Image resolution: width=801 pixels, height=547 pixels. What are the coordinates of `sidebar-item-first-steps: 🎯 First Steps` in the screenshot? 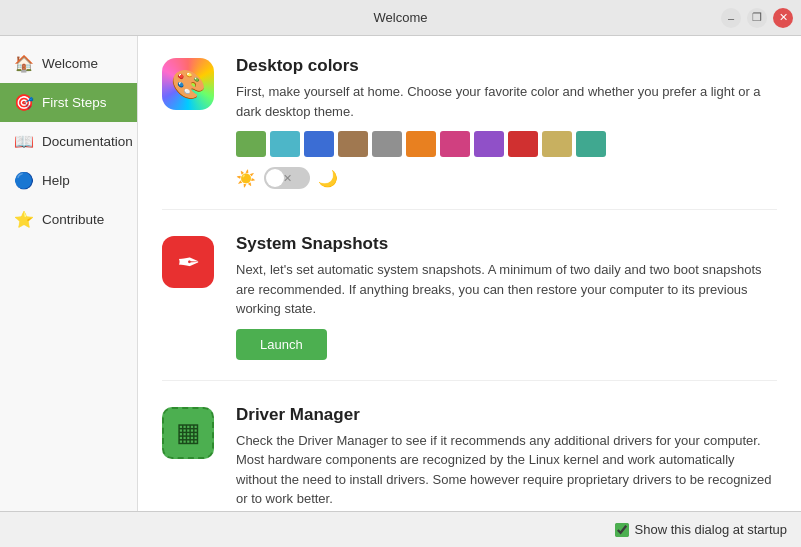 It's located at (68, 102).